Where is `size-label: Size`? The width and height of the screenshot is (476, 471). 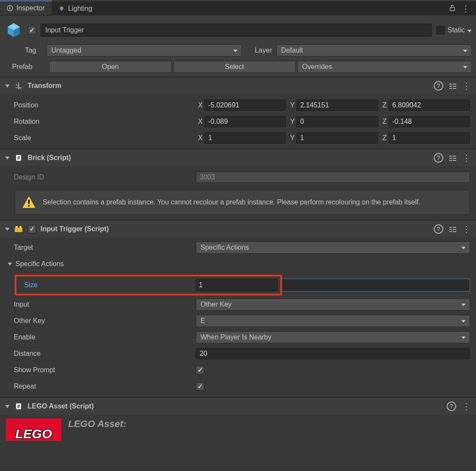
size-label: Size is located at coordinates (108, 285).